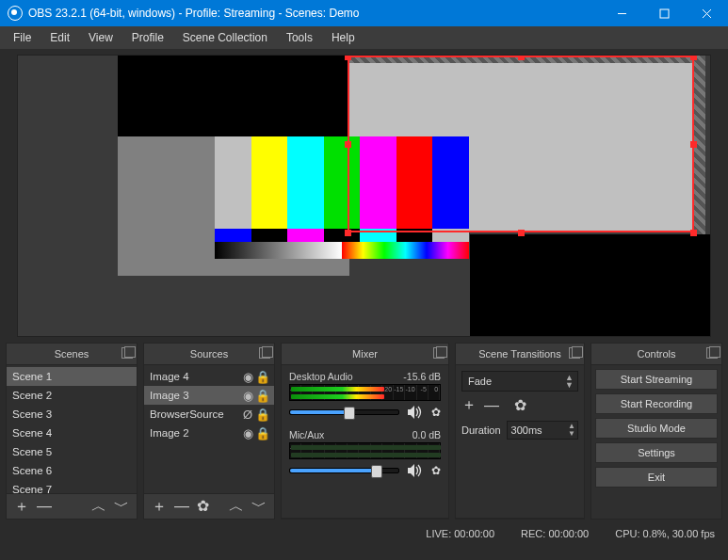  Describe the element at coordinates (72, 431) in the screenshot. I see `dock-scenes: Scenes Scene 1Scene 2Scene 3Scene 4Scene…` at that location.